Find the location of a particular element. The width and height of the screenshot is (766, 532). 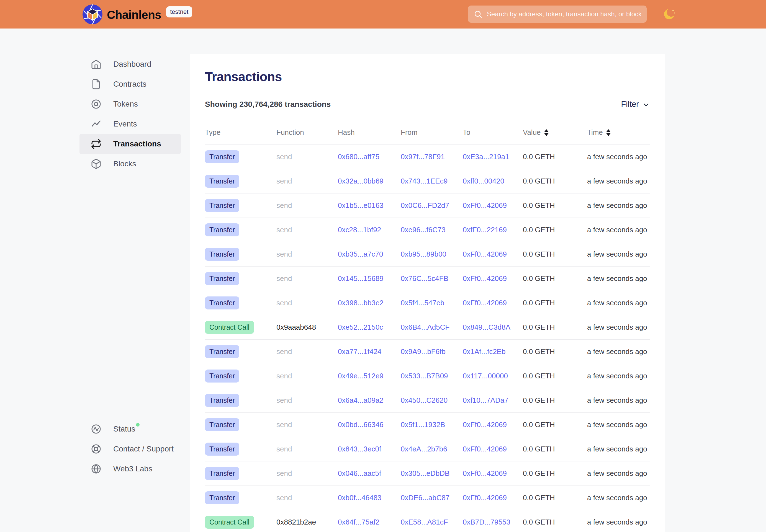

page-title: Transactions is located at coordinates (428, 77).